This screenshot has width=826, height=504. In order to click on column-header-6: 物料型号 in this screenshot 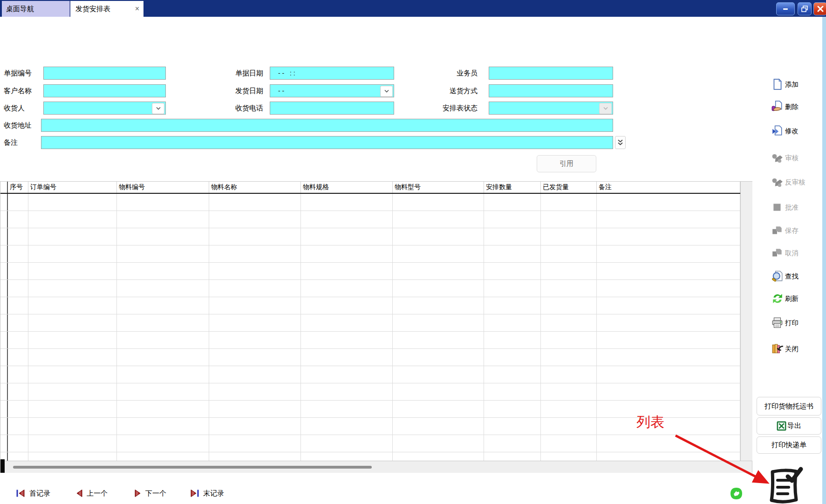, I will do `click(438, 187)`.